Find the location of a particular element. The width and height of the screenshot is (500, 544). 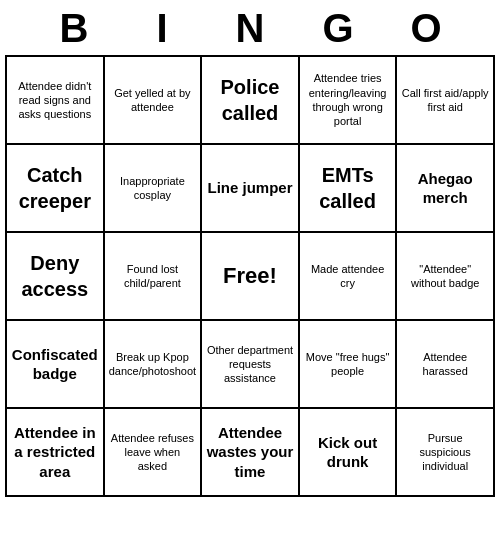

cell-text-14: "Attendee" without badge is located at coordinates (445, 276).